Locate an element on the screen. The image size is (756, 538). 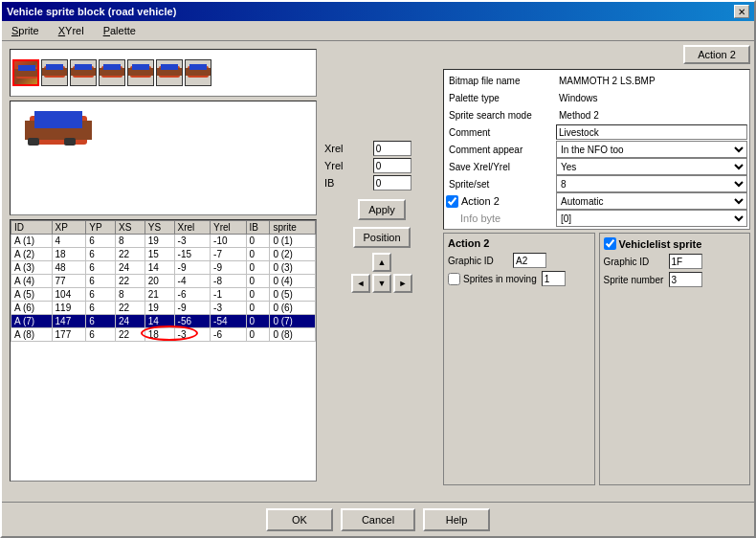
bitmap-label: Bitmap file name is located at coordinates (501, 80).